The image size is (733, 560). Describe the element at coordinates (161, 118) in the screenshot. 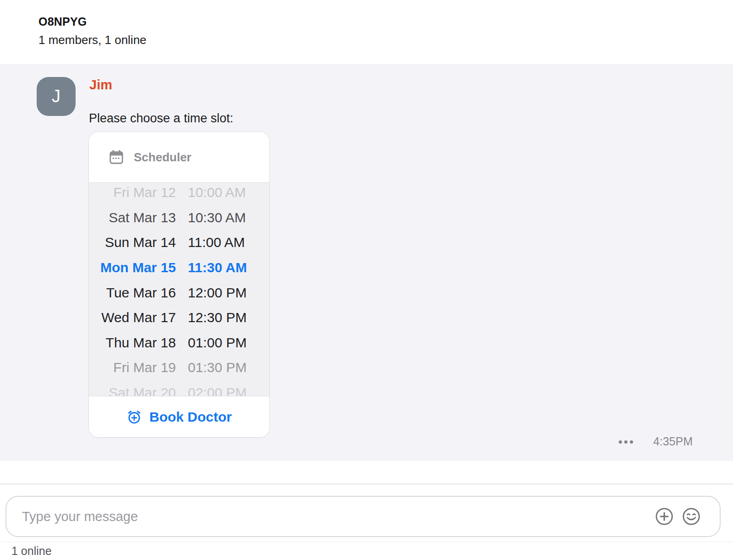

I see `message-text: Please choose a time slot:` at that location.